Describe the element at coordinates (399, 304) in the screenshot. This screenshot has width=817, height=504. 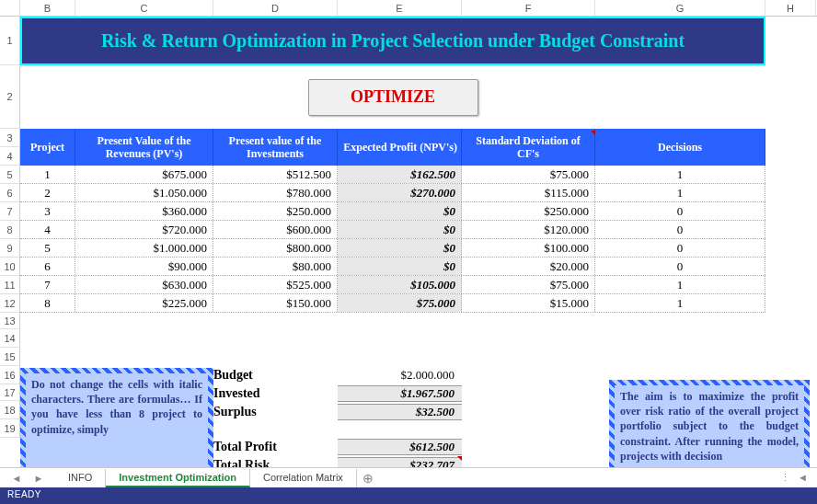
I see `cell-npv: $75.000` at that location.